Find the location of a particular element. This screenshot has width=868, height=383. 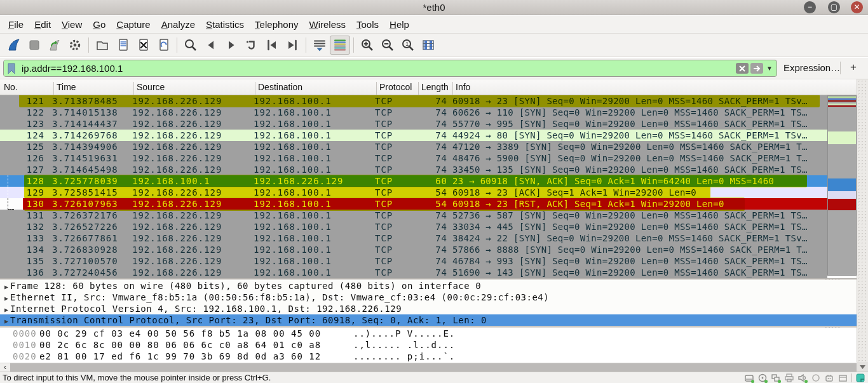

filter-clear-icon is located at coordinates (742, 69).